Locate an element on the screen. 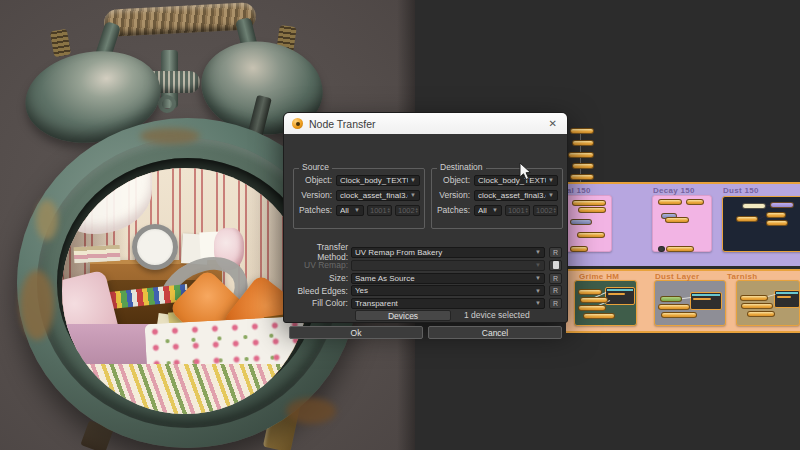 The width and height of the screenshot is (800, 450). destination-patch-end-spinbox: 1002▲▼ is located at coordinates (546, 210).